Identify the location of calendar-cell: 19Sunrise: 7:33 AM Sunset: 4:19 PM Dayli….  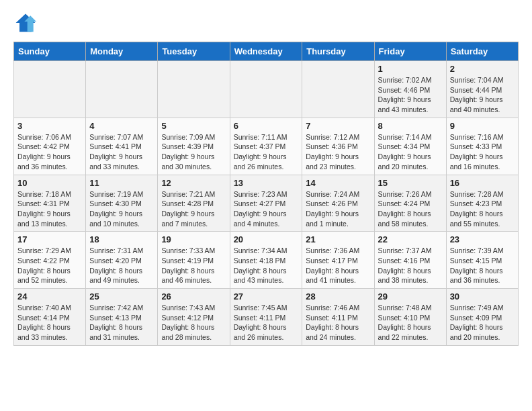
(193, 261).